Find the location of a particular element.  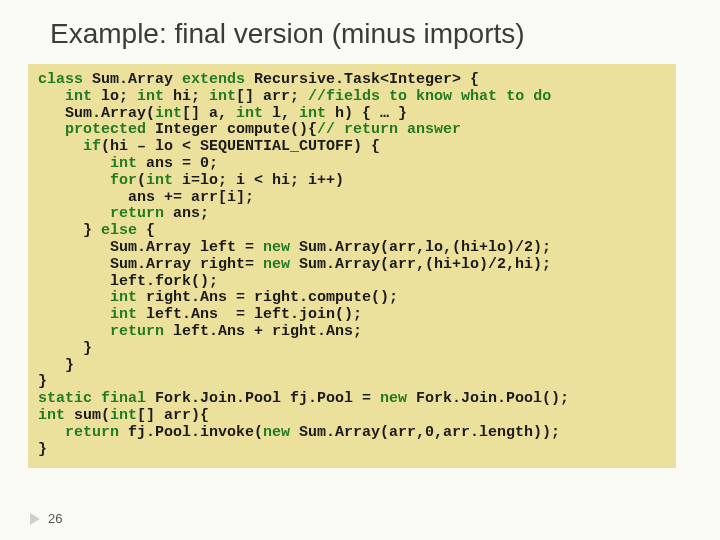

t: Integer compute(){ is located at coordinates (232, 130).